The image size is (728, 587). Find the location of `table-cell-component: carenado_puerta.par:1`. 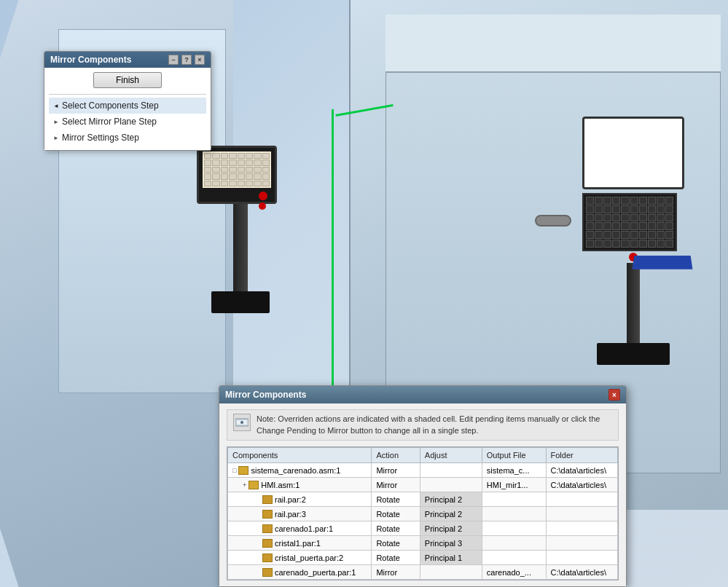

table-cell-component: carenado_puerta.par:1 is located at coordinates (300, 572).